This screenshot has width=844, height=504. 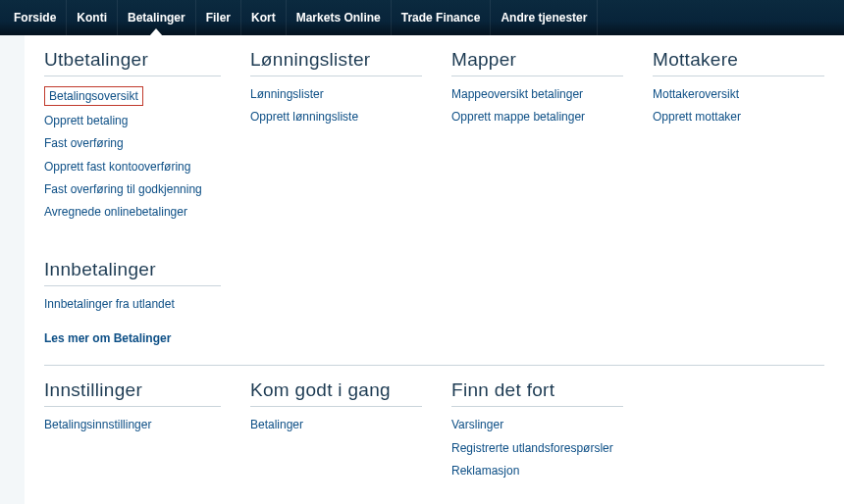 What do you see at coordinates (118, 167) in the screenshot?
I see `link-opprett-fast-konto: Opprett fast kontooverføring` at bounding box center [118, 167].